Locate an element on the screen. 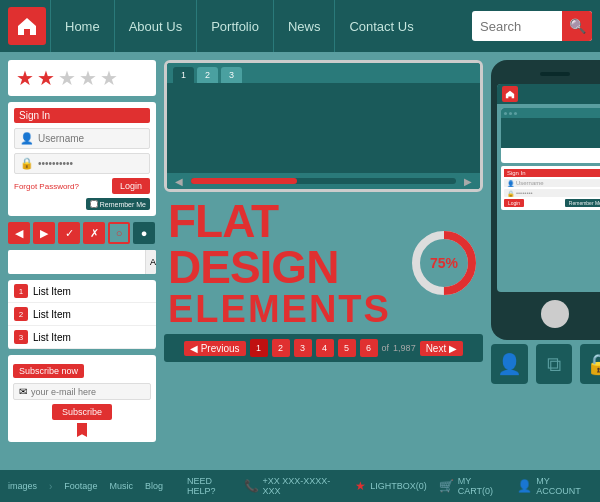 The image size is (600, 502). list-num-1: 1 is located at coordinates (21, 291).